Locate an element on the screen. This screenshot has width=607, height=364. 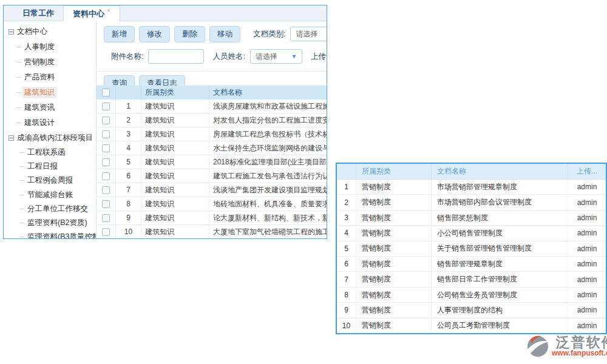
table-row: 4 营销制度 小公司销售管理制度 admin is located at coordinates (471, 233).